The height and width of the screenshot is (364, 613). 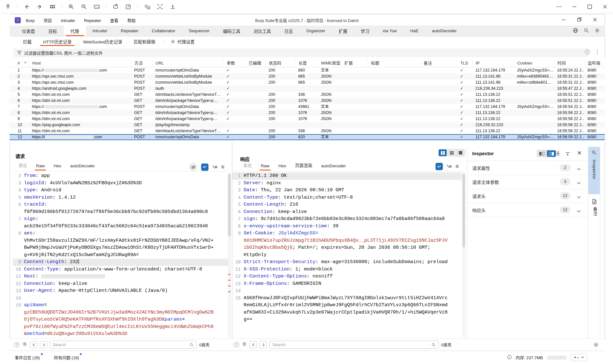 What do you see at coordinates (120, 320) in the screenshot?
I see `request-line-wrap: OjOTsyLeoStWlRQ5eKATFHbPfRsXFSXhWf9hIOXl…` at bounding box center [120, 320].